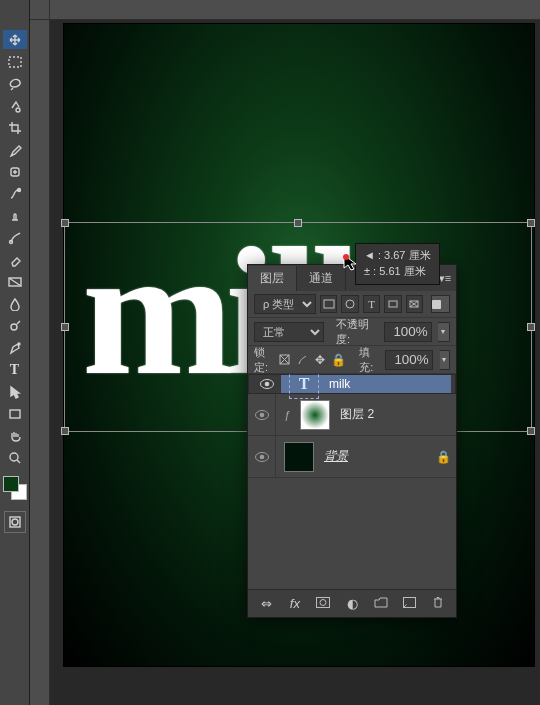 This screenshot has width=540, height=705. What do you see at coordinates (324, 604) in the screenshot?
I see `layer-mask-button` at bounding box center [324, 604].